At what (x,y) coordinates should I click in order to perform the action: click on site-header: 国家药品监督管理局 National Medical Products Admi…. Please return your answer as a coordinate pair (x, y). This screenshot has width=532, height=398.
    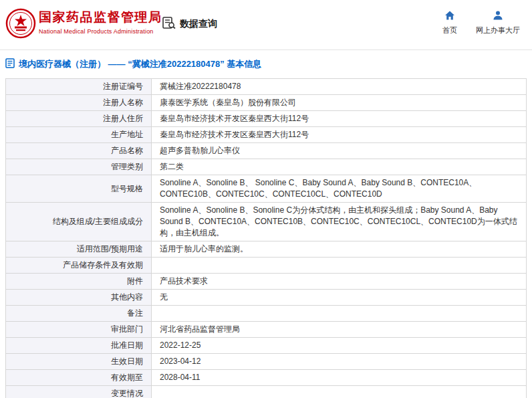
    Looking at the image, I should click on (266, 25).